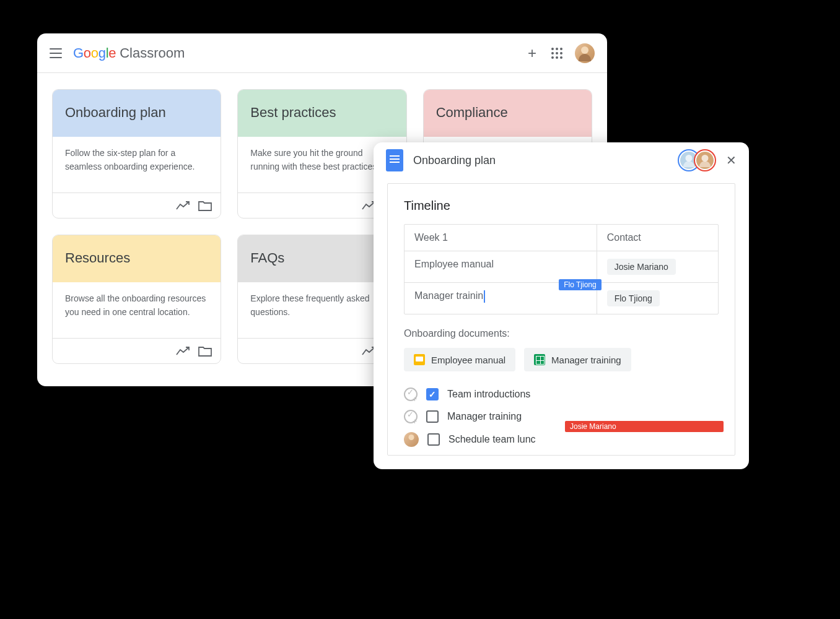 The height and width of the screenshot is (619, 840). What do you see at coordinates (484, 417) in the screenshot?
I see `checklist-text: Manager training` at bounding box center [484, 417].